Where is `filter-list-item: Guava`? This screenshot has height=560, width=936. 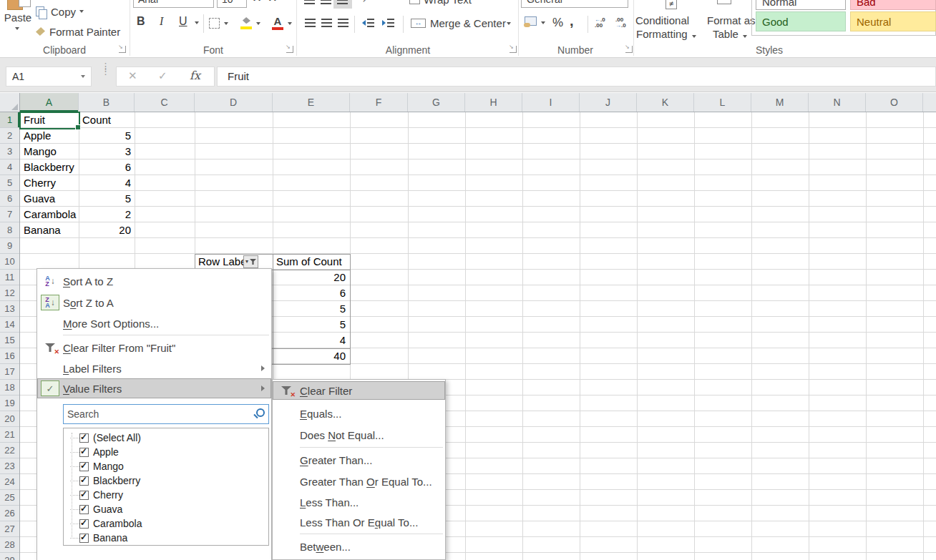
filter-list-item: Guava is located at coordinates (166, 509).